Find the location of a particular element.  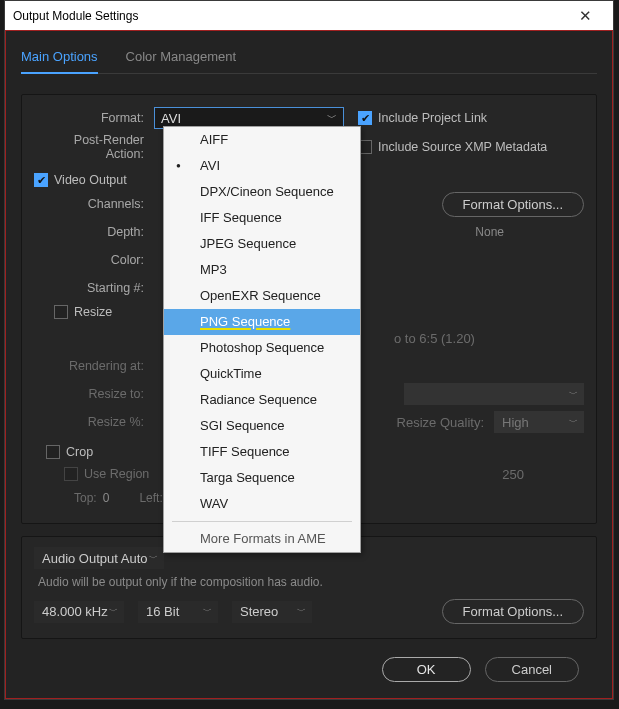

dropdown-separator is located at coordinates (262, 522).